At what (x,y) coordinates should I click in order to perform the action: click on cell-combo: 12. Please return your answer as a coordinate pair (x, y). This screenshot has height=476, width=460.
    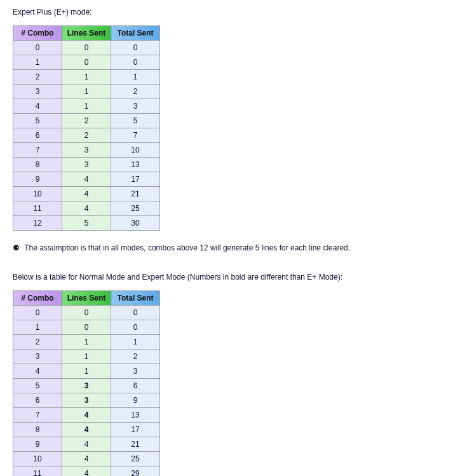
    Looking at the image, I should click on (38, 224).